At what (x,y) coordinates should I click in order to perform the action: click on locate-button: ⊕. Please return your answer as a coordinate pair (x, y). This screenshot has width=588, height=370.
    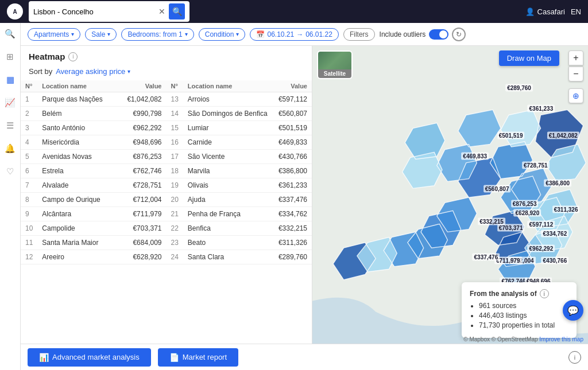
    Looking at the image, I should click on (576, 96).